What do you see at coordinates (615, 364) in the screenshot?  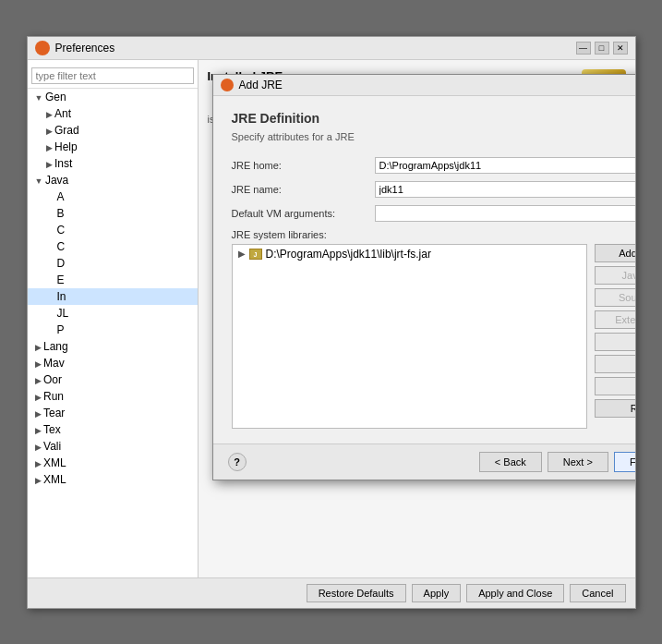 I see `up-button: Up` at bounding box center [615, 364].